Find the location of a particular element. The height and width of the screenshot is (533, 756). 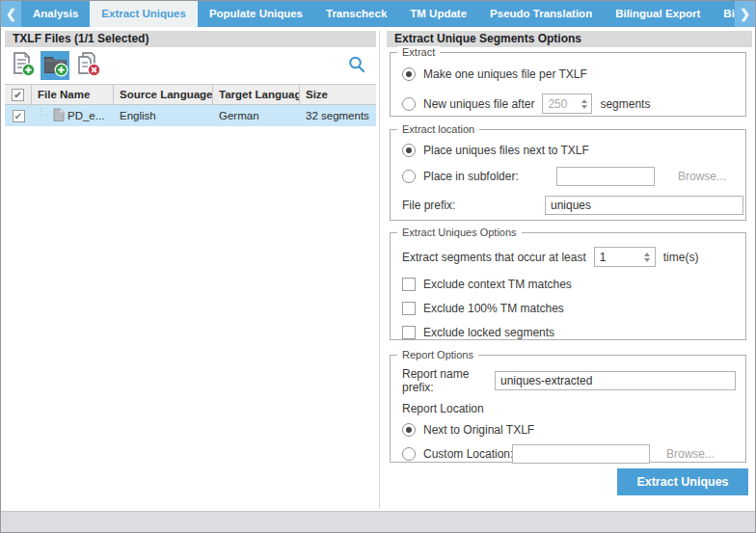

file-prefix-label: File prefix: is located at coordinates (473, 205).